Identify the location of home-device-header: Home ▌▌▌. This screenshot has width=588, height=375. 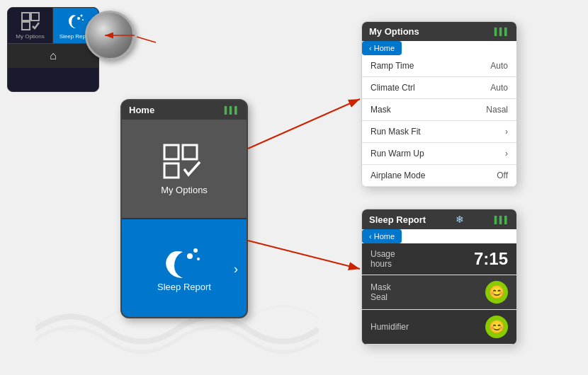
(184, 110).